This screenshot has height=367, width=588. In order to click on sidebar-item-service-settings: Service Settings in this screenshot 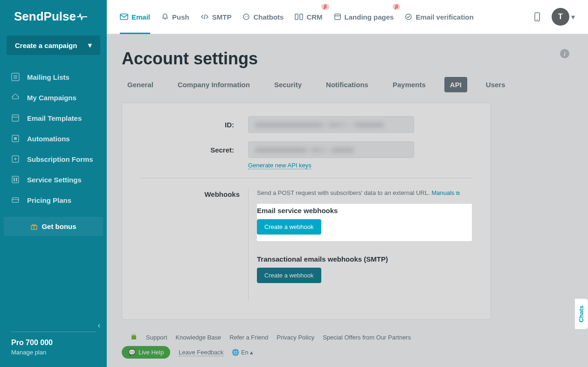, I will do `click(53, 180)`.